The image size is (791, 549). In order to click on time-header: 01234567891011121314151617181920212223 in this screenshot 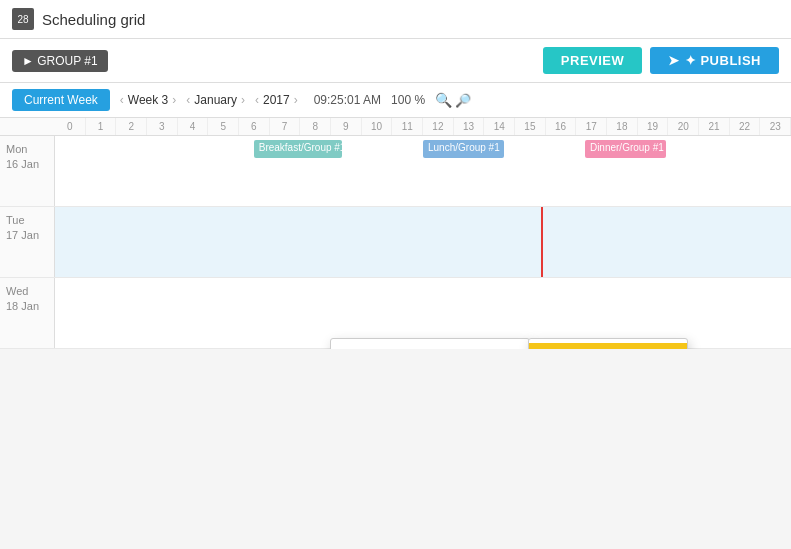, I will do `click(396, 127)`.